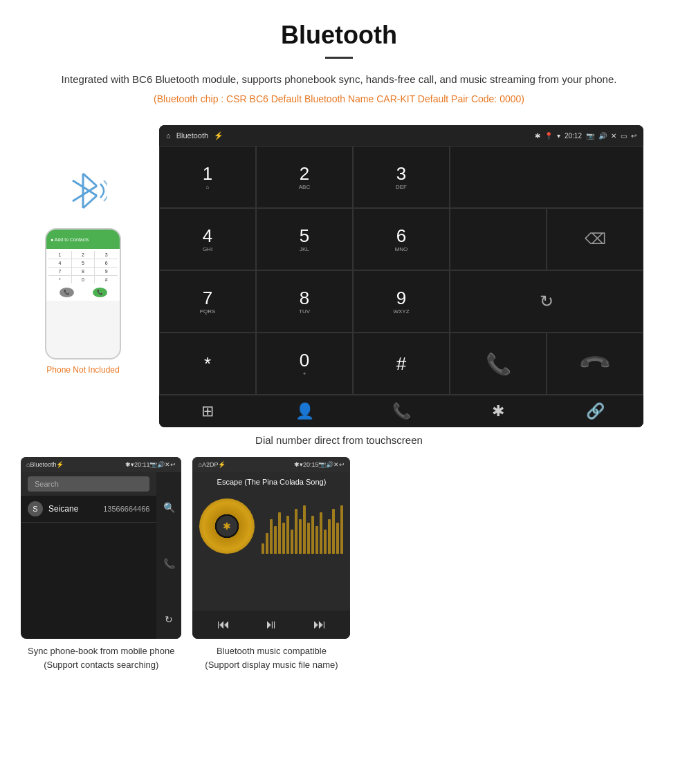  What do you see at coordinates (595, 411) in the screenshot?
I see `nav-link: 🔗` at bounding box center [595, 411].